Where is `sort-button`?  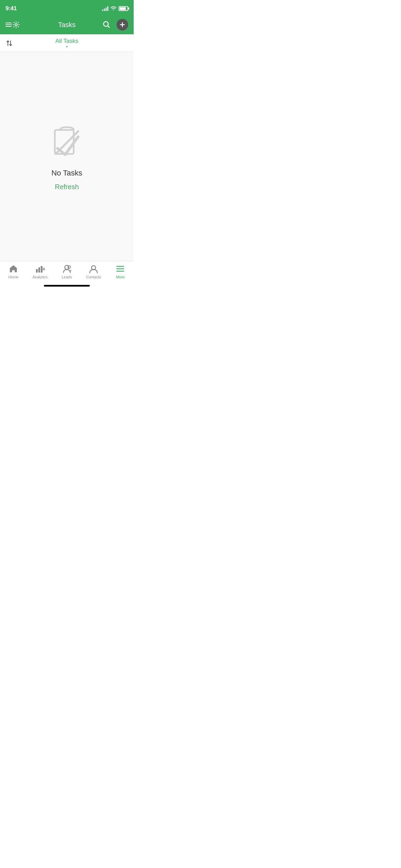 sort-button is located at coordinates (9, 43).